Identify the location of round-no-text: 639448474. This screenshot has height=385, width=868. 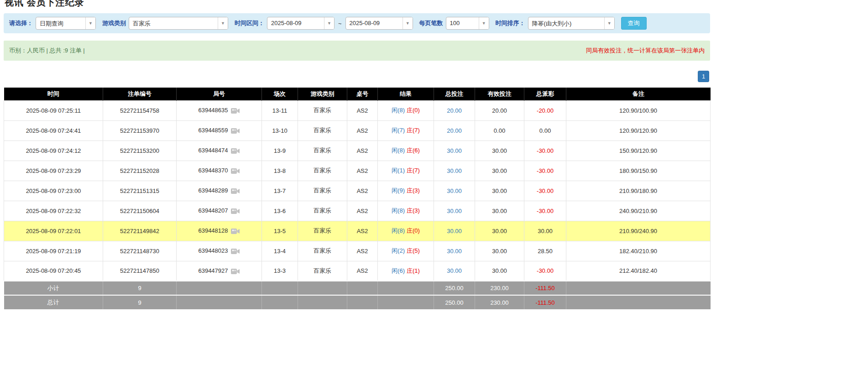
(213, 151).